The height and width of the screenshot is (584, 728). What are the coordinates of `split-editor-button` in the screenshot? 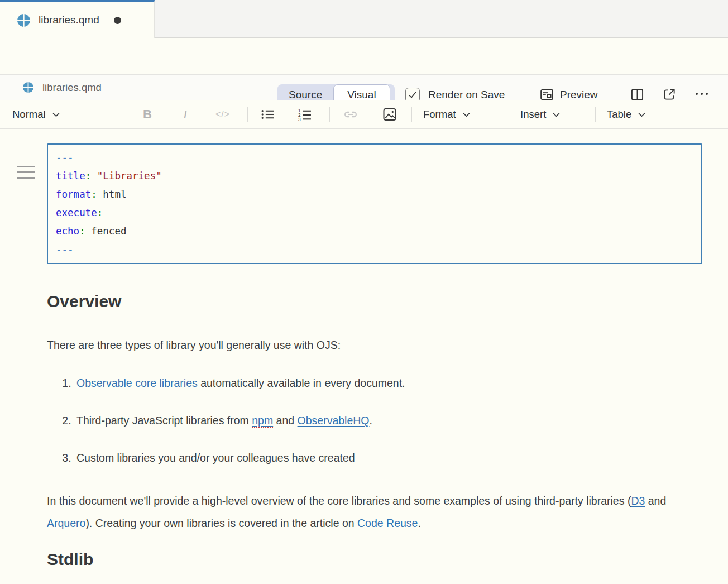 It's located at (638, 95).